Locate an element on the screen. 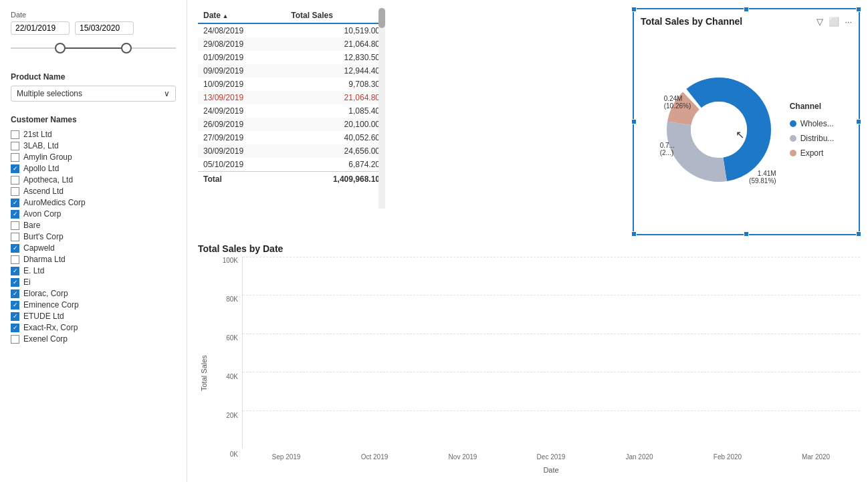 This screenshot has width=868, height=482. x-axis-label: Feb 2020 is located at coordinates (728, 457).